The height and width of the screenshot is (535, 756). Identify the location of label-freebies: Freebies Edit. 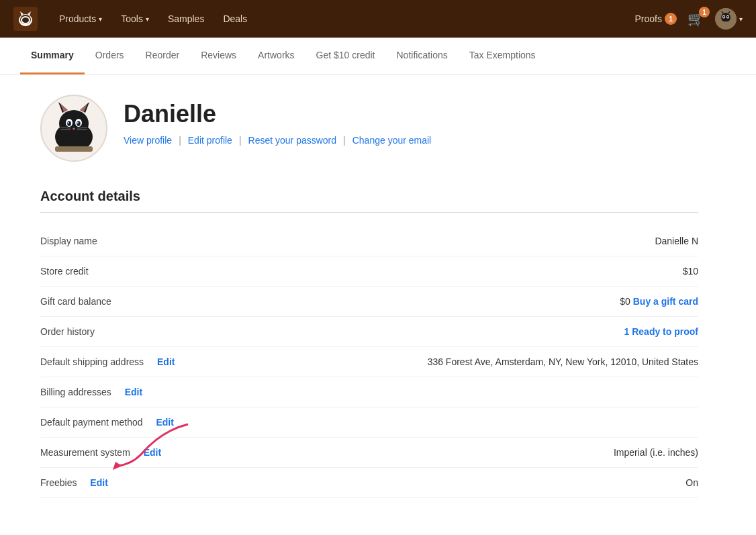
(114, 483).